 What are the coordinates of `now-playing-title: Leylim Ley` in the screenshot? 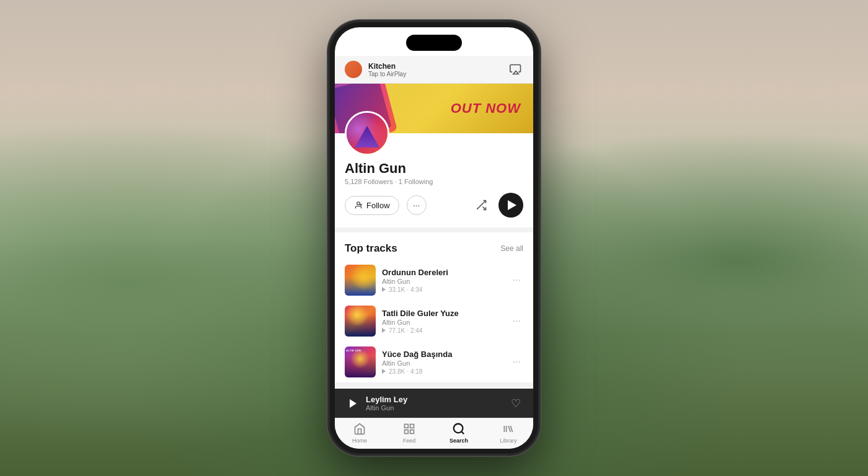 It's located at (434, 399).